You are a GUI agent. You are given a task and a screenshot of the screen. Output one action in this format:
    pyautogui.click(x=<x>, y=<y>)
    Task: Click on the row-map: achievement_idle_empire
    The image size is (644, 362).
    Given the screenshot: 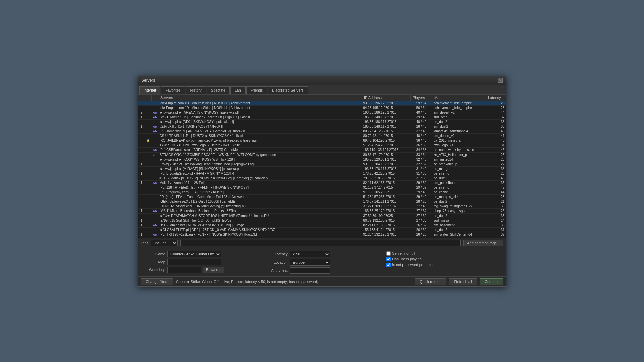 What is the action you would take?
    pyautogui.click(x=459, y=108)
    